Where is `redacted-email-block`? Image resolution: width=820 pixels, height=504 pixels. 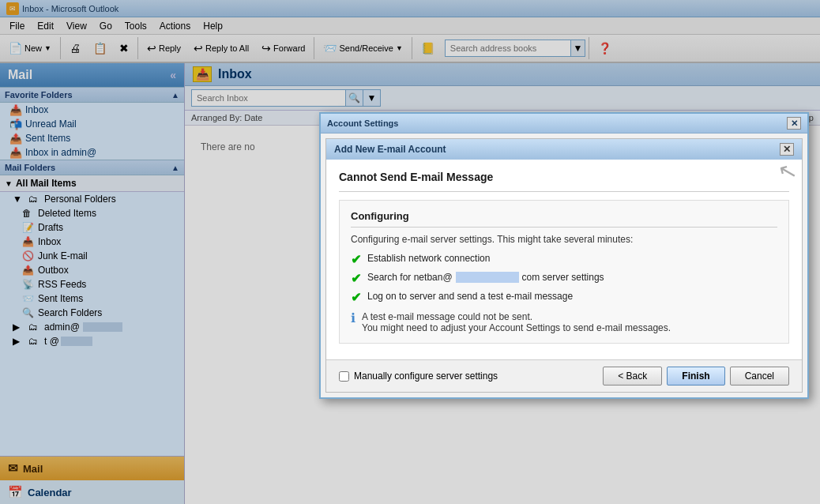 redacted-email-block is located at coordinates (487, 277).